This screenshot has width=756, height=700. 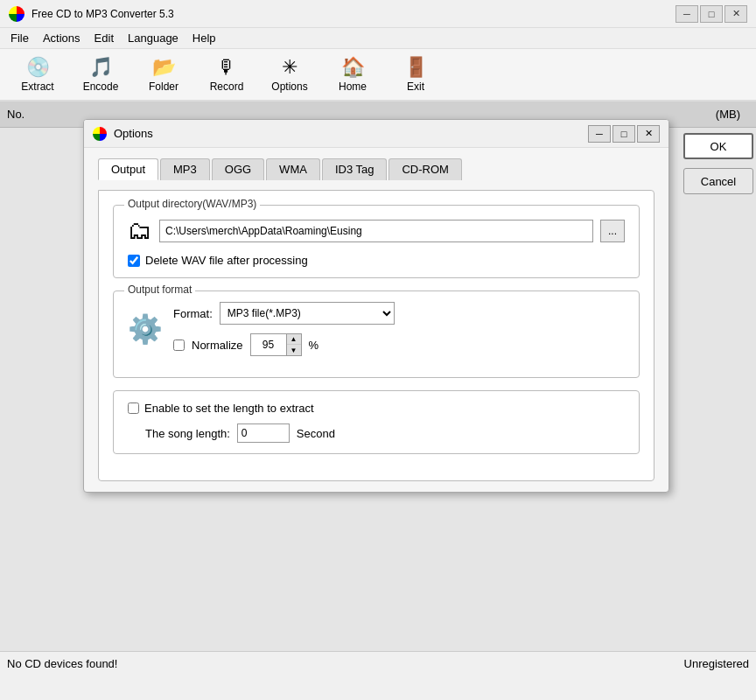 I want to click on tab-id3tag: ID3 Tag, so click(x=355, y=170).